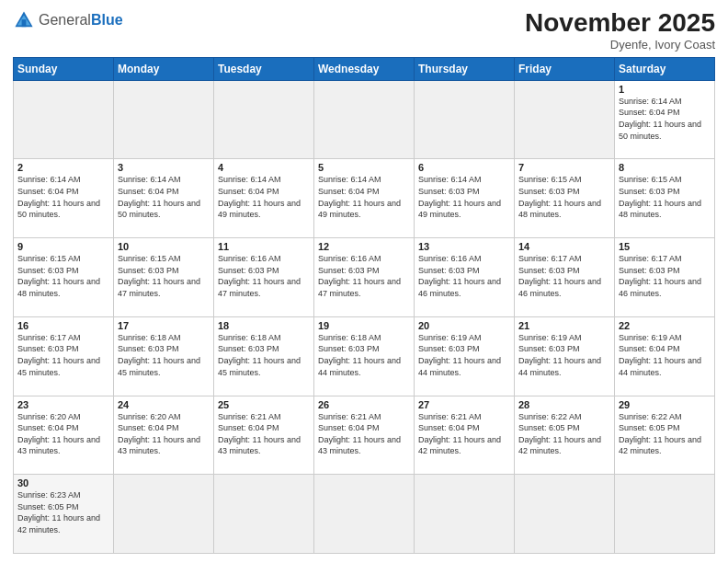  What do you see at coordinates (620, 30) in the screenshot?
I see `title-block: November 2025 Dyenfe, Ivory Coast` at bounding box center [620, 30].